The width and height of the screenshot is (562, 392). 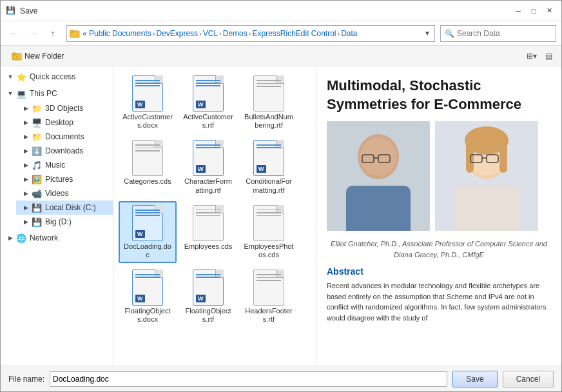 What do you see at coordinates (64, 193) in the screenshot?
I see `sidebar-item-videos: ▶ 📹 Videos` at bounding box center [64, 193].